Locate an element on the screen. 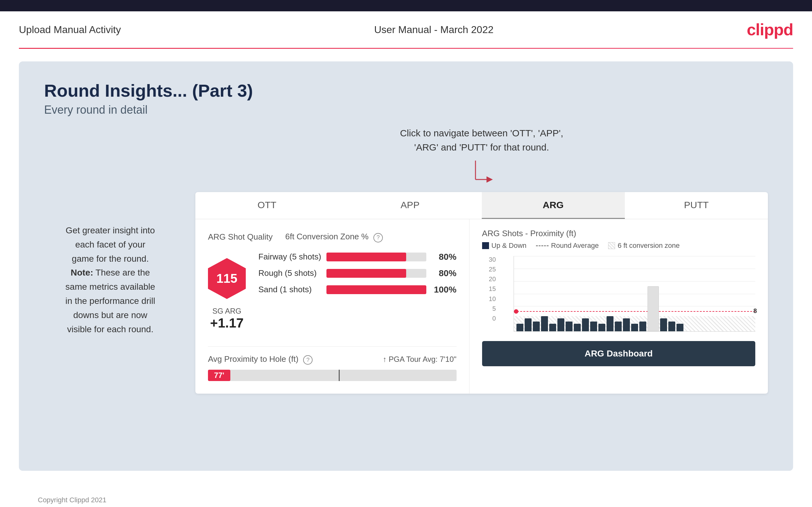 This screenshot has width=812, height=507. clippd-logo: clippd is located at coordinates (770, 30).